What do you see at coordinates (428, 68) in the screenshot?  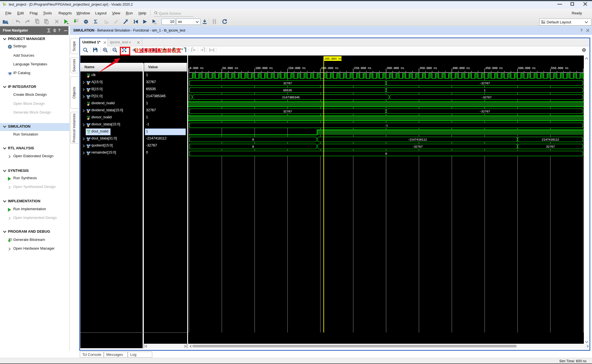 I see `svg-text: 350.000 ns` at bounding box center [428, 68].